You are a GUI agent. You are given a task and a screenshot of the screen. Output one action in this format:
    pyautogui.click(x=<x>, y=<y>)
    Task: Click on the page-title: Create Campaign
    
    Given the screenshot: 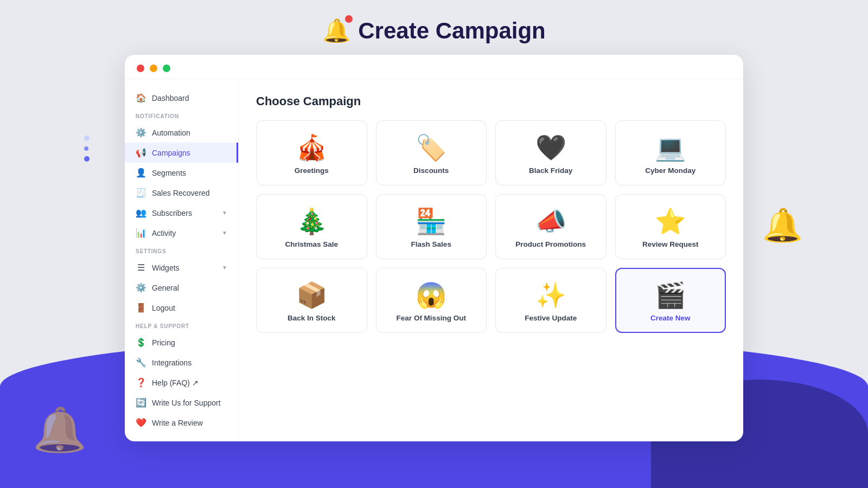 What is the action you would take?
    pyautogui.click(x=451, y=31)
    